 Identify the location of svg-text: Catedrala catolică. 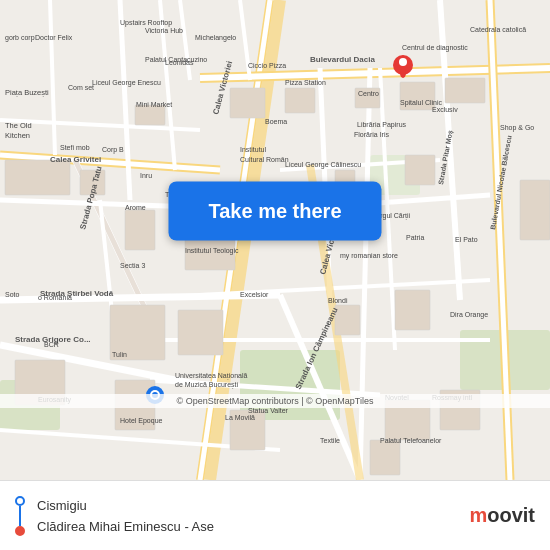
(498, 30).